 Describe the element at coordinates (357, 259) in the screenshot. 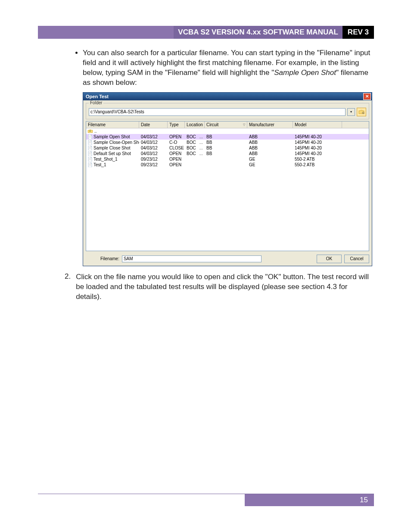

I see `cancel-button: Cancel` at that location.